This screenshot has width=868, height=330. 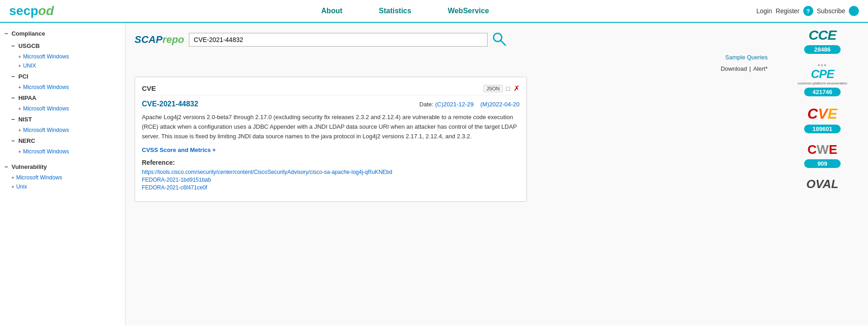 I want to click on sample-queries-link: Sample Queries, so click(x=746, y=58).